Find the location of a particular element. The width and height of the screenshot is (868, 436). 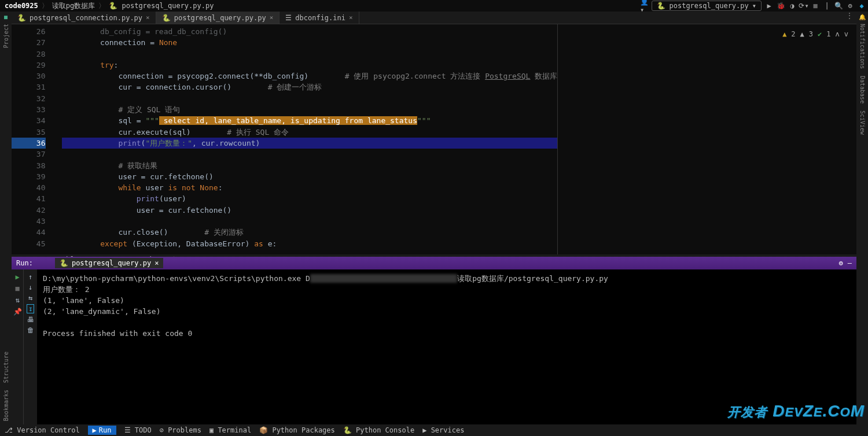

editor-tabs: 🐍 postgresql_connection.py.py × 🐍 postgr… is located at coordinates (434, 18).